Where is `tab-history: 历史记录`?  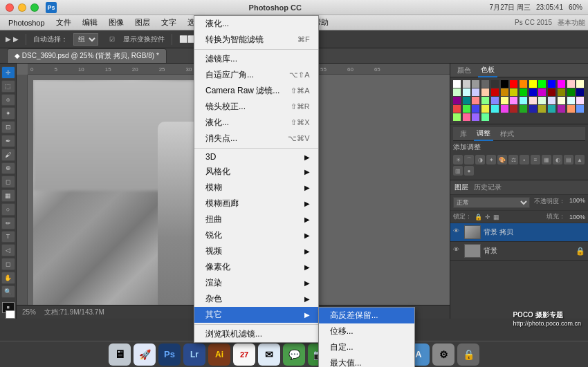
tab-history: 历史记录 is located at coordinates (488, 187).